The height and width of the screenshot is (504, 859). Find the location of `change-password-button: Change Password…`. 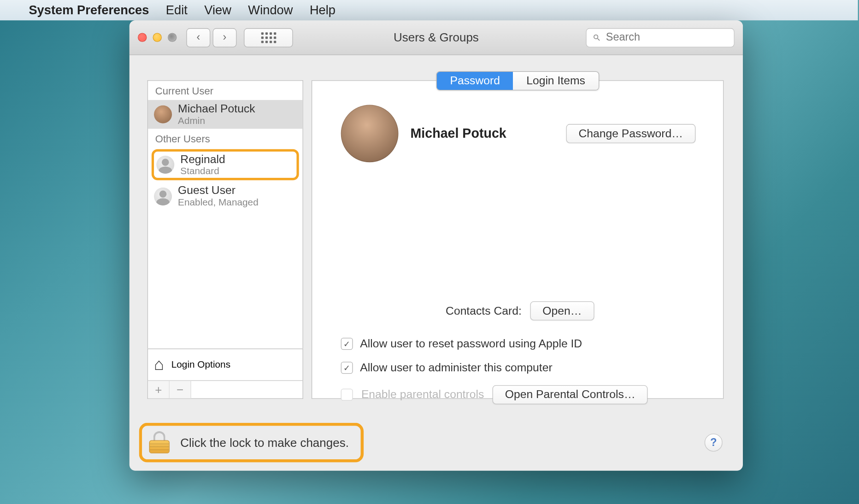

change-password-button: Change Password… is located at coordinates (630, 134).